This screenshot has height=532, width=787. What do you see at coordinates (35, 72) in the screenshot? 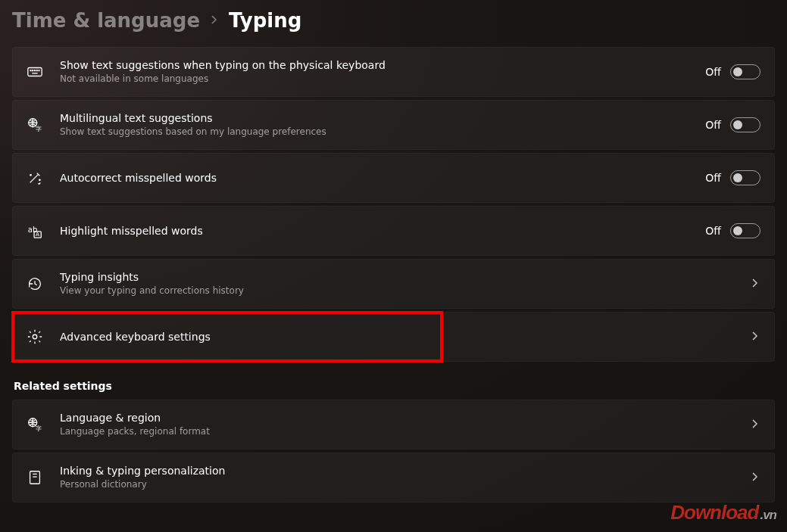
I see `keyboard-icon` at bounding box center [35, 72].